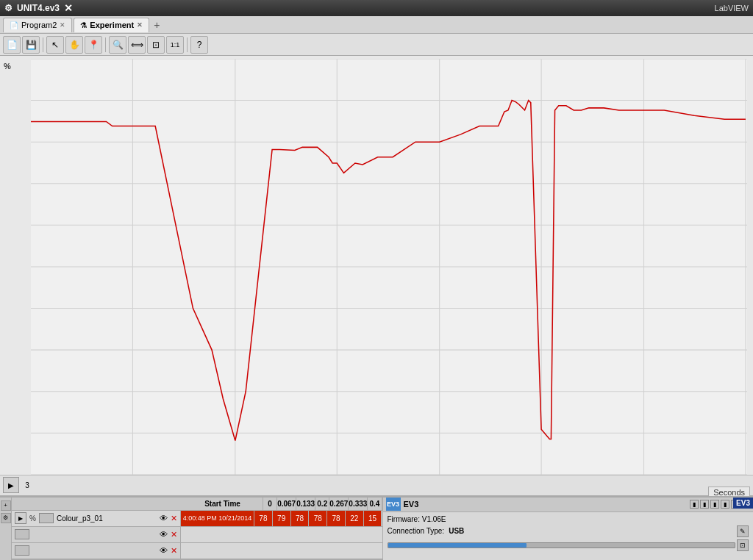  What do you see at coordinates (140, 25) in the screenshot?
I see `tab-experiment-close: ✕` at bounding box center [140, 25].